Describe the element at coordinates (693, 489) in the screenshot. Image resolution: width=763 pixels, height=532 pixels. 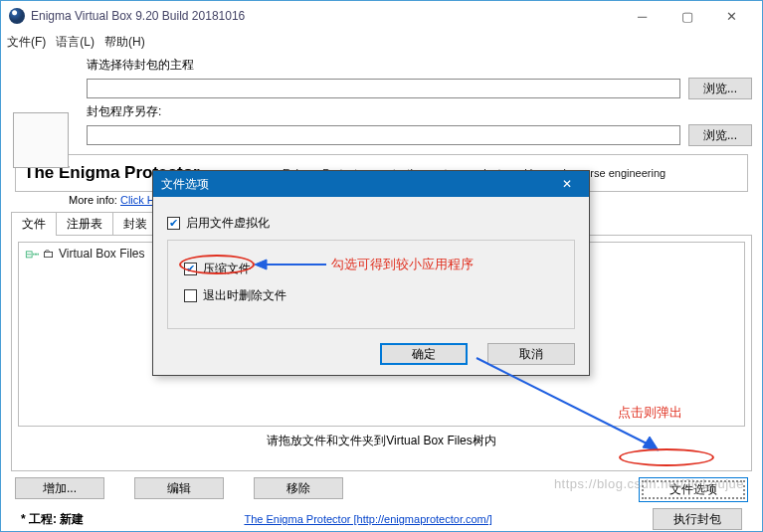
I see `file-options-button: 文件选项` at that location.